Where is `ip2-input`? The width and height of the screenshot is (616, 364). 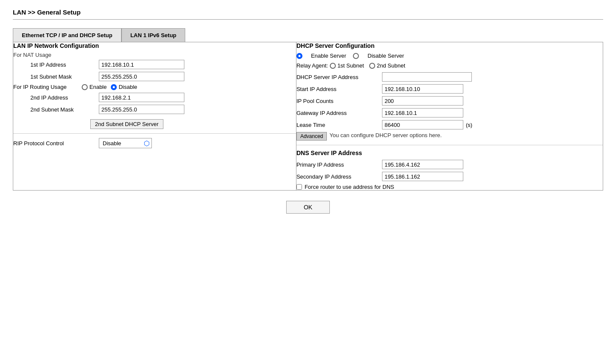 ip2-input is located at coordinates (142, 97).